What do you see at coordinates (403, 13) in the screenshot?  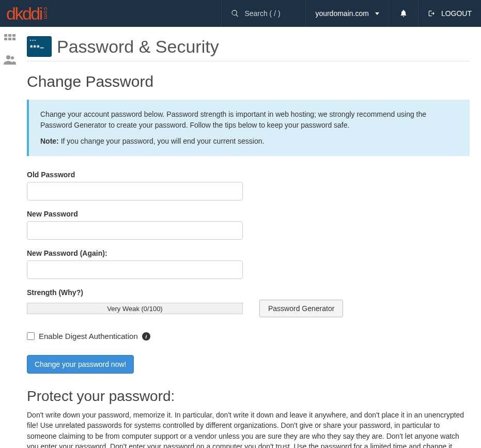 I see `notifications-button` at bounding box center [403, 13].